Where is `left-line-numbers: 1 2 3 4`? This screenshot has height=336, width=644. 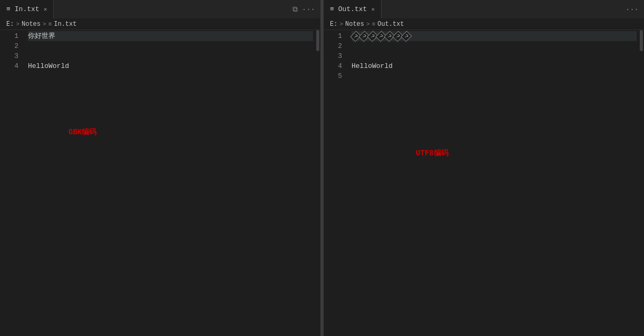
left-line-numbers: 1 2 3 4 is located at coordinates (12, 183).